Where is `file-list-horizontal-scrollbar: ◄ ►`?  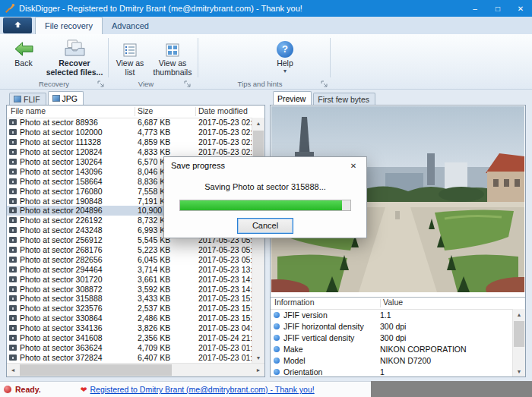 file-list-horizontal-scrollbar: ◄ ► is located at coordinates (135, 370).